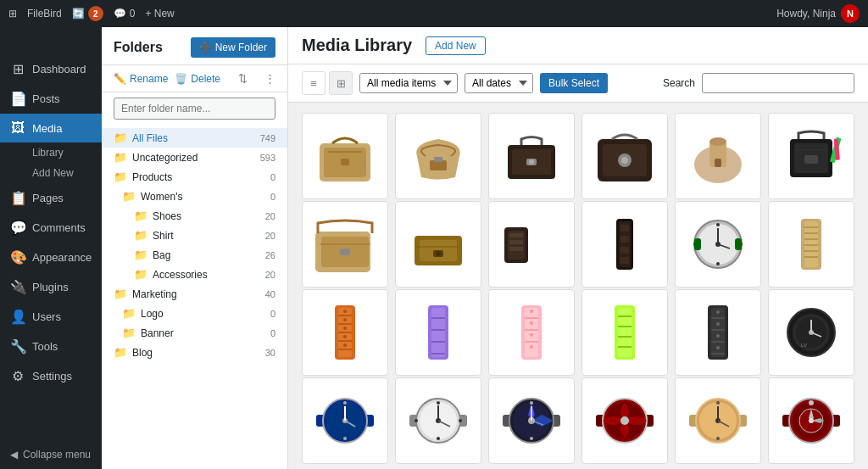 The height and width of the screenshot is (469, 868). Describe the element at coordinates (574, 83) in the screenshot. I see `bulk-select-button: Bulk Select` at that location.